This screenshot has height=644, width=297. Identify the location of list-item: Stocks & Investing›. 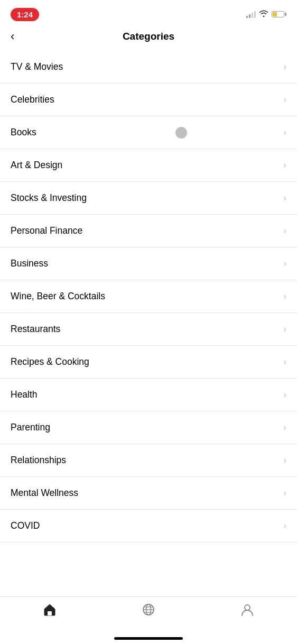
(148, 198).